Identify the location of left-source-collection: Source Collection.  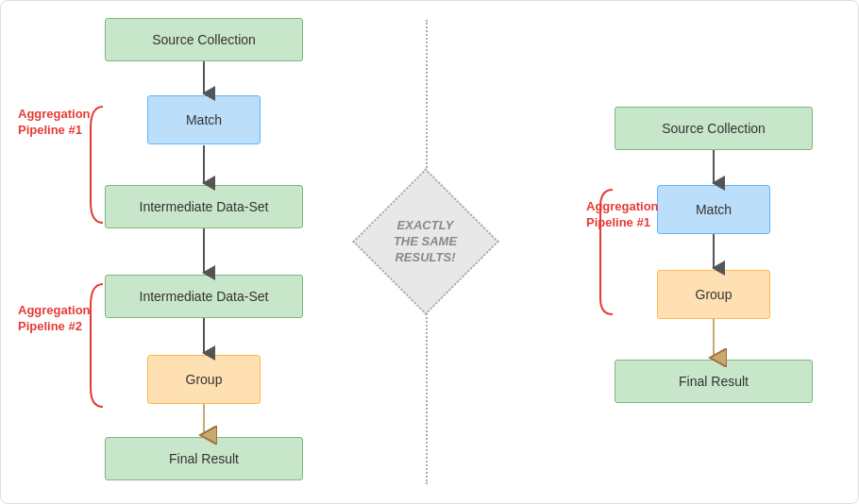
(204, 40).